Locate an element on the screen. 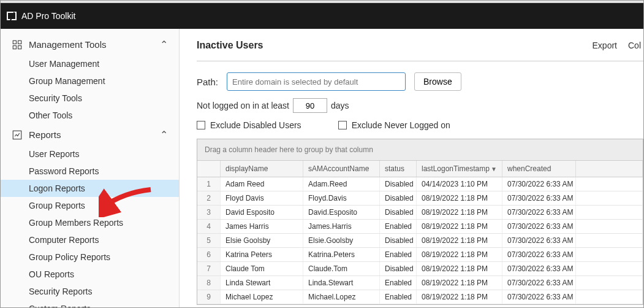  table-row: 9Michael LopezMichael.LopezEnabled08/19/… is located at coordinates (420, 297).